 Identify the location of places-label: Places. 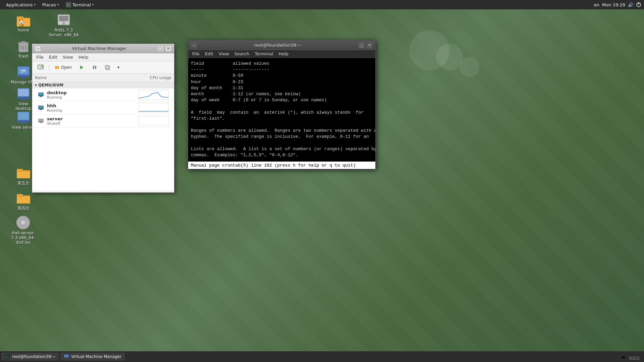
(49, 5).